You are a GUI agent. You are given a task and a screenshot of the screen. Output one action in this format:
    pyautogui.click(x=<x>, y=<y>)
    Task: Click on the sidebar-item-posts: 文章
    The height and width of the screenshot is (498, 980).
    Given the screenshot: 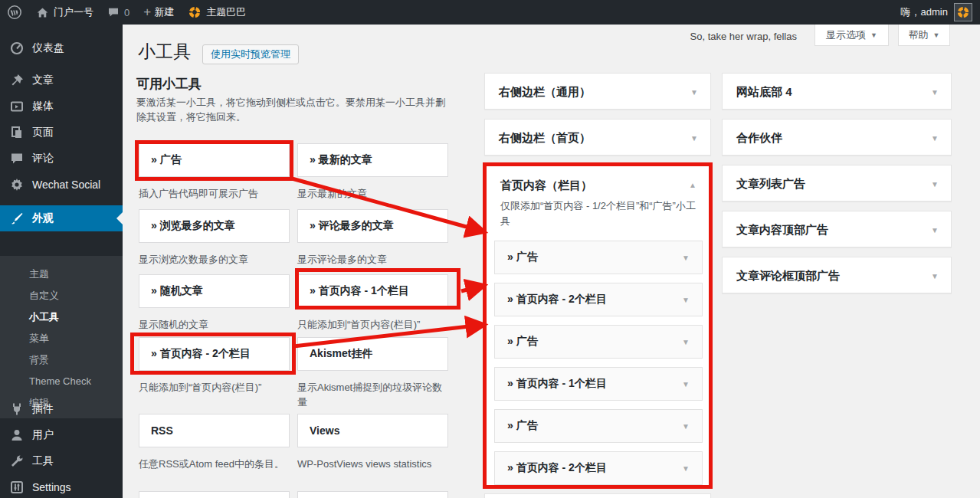 What is the action you would take?
    pyautogui.click(x=61, y=80)
    